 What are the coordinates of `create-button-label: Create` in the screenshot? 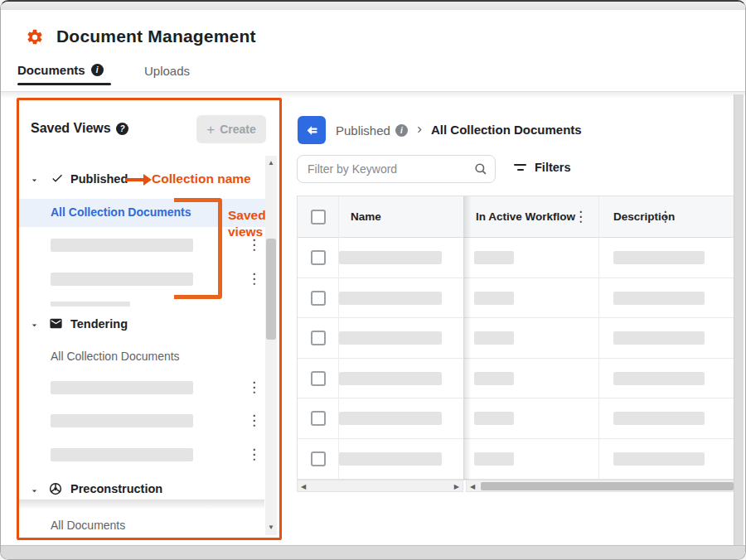 It's located at (238, 129).